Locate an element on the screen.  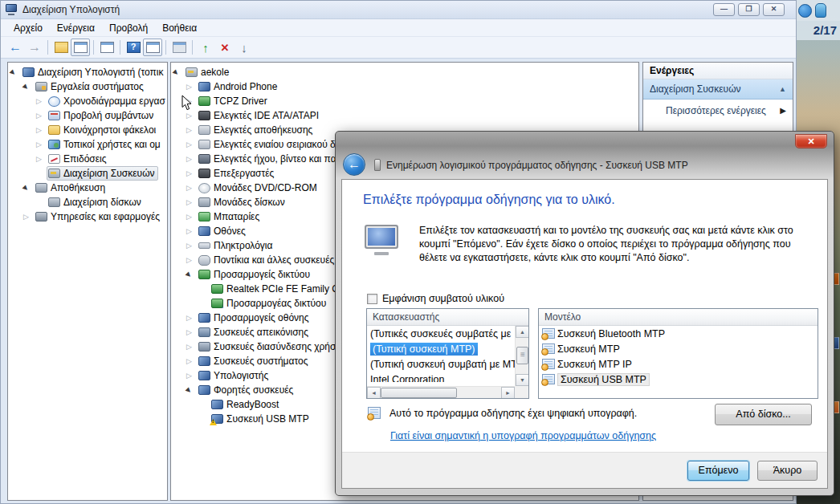
collapse-icon: ▲ is located at coordinates (782, 89).